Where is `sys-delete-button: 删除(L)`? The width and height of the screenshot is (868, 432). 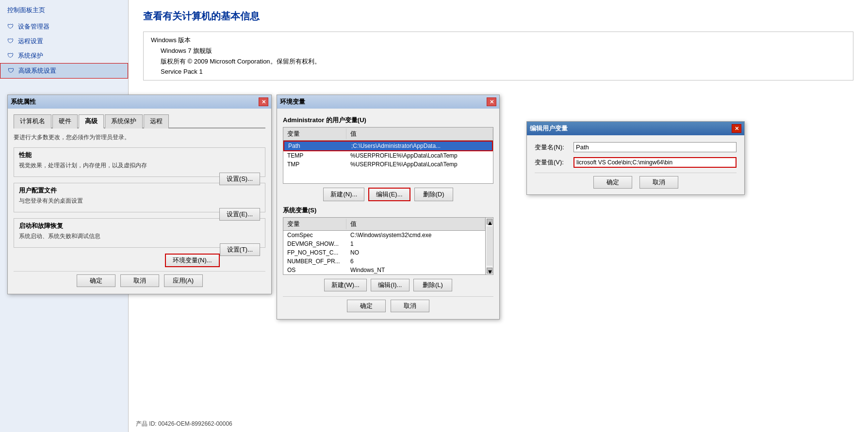
sys-delete-button: 删除(L) is located at coordinates (433, 285).